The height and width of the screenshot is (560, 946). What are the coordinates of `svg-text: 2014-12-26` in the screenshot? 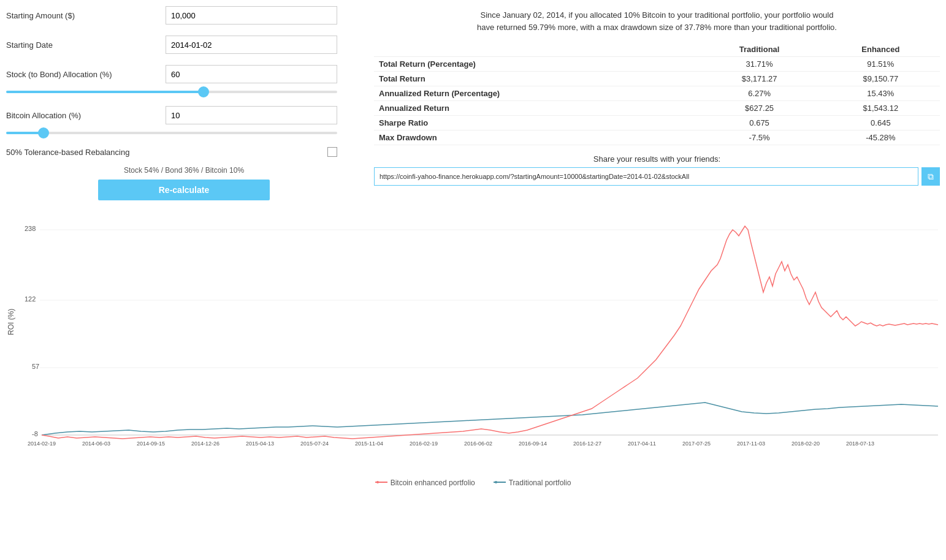 It's located at (205, 444).